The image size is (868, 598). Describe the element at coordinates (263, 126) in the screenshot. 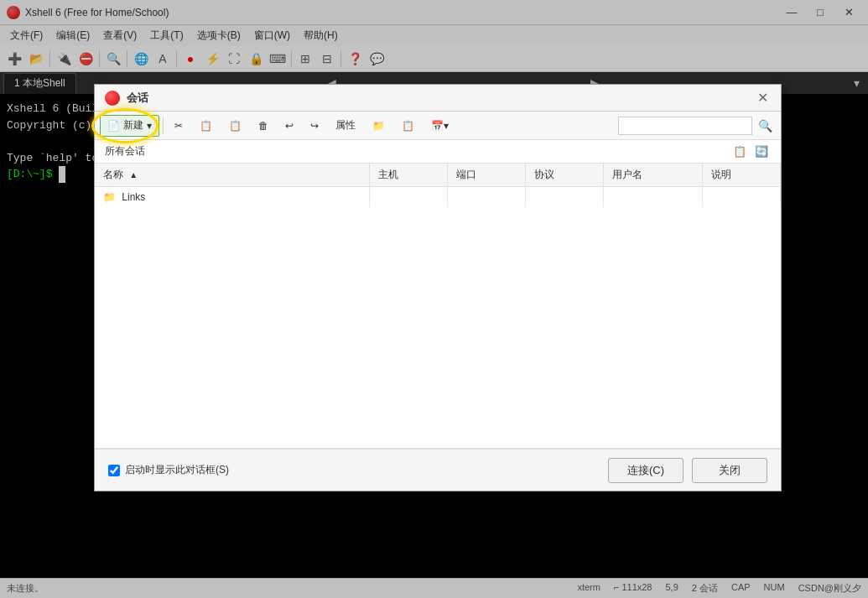

I see `dlg-delete-button: 🗑` at that location.